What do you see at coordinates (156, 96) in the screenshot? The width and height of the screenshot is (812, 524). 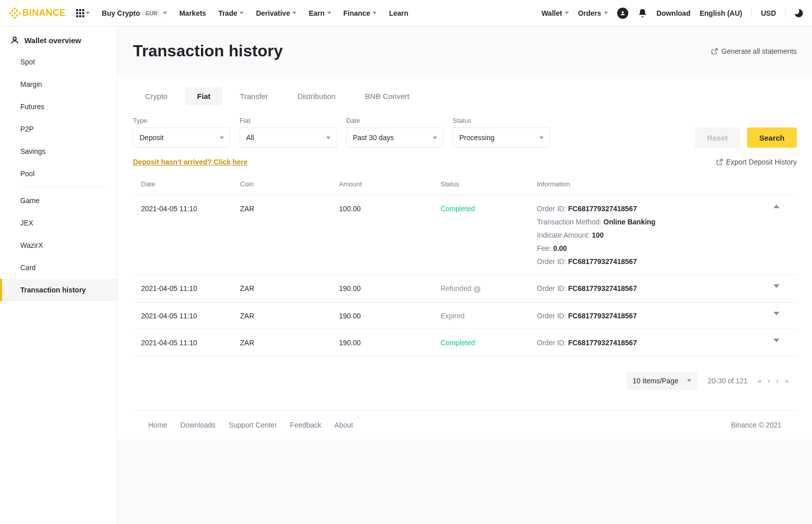 I see `tab-crypto: Crypto` at bounding box center [156, 96].